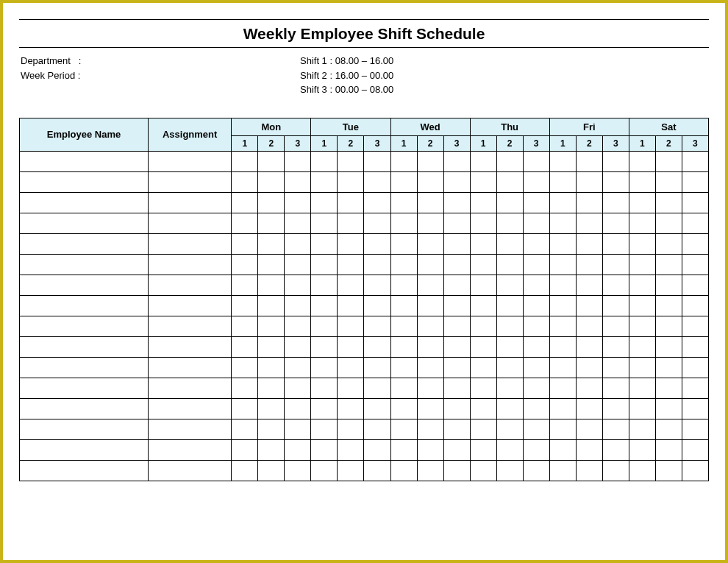  What do you see at coordinates (271, 127) in the screenshot?
I see `col-day-mon: Mon` at bounding box center [271, 127].